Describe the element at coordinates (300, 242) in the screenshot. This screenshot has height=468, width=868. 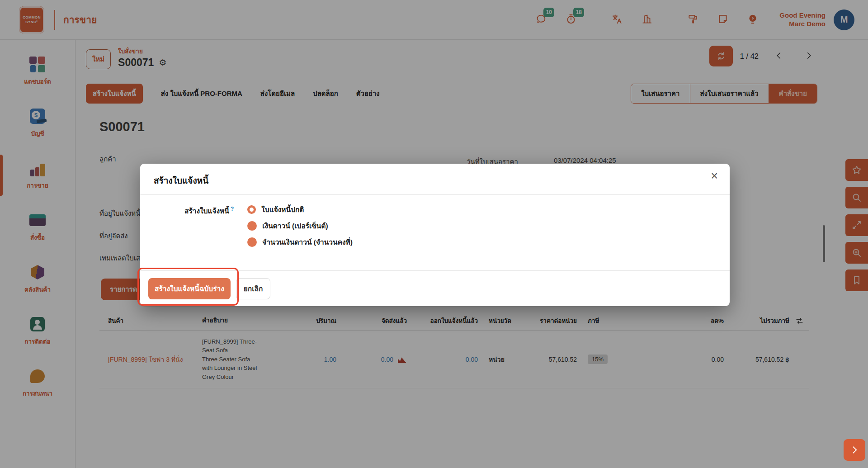
I see `option-down-payment-fixed: จำนวนเงินดาวน์ (จำนวนคงที่)` at that location.